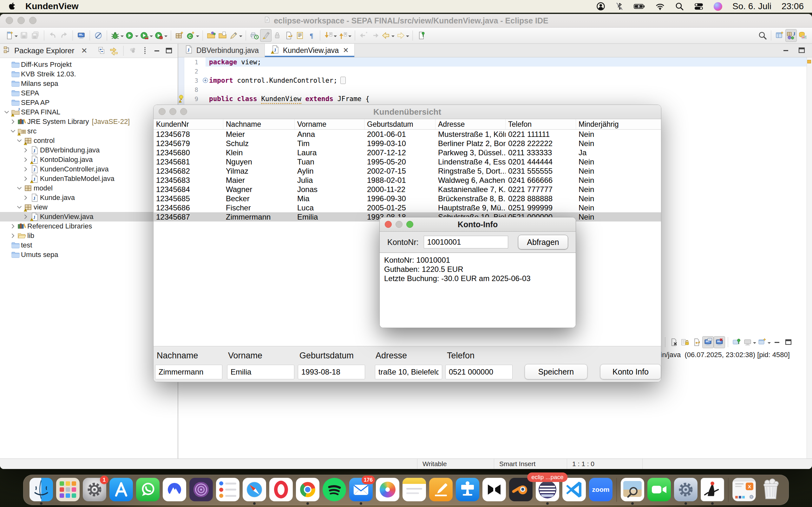 The height and width of the screenshot is (507, 812). Describe the element at coordinates (802, 50) in the screenshot. I see `maximize-view-button` at that location.